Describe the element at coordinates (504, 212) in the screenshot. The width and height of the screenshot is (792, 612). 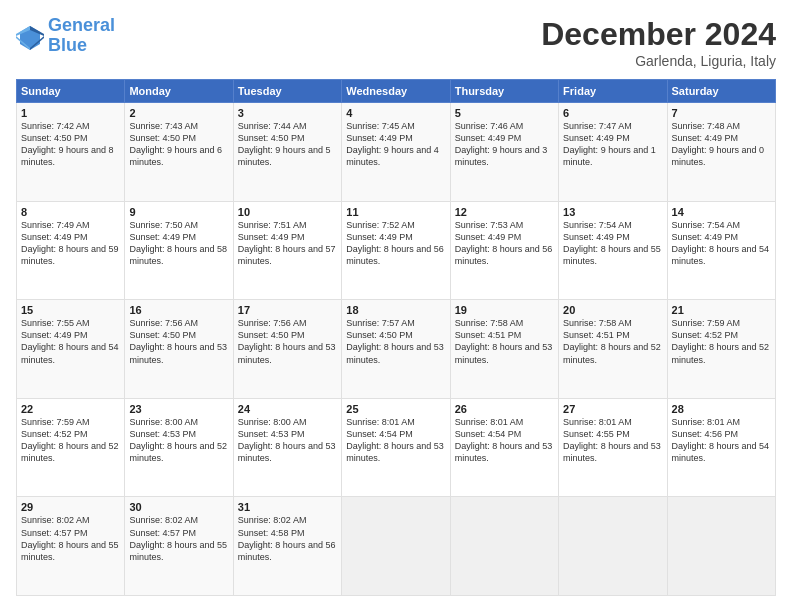
I see `day-number: 12` at that location.